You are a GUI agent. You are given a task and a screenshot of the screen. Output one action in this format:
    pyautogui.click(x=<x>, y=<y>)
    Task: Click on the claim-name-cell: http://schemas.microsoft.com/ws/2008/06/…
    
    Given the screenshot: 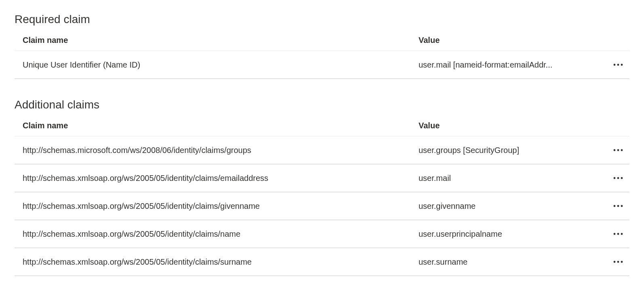 What is the action you would take?
    pyautogui.click(x=213, y=151)
    